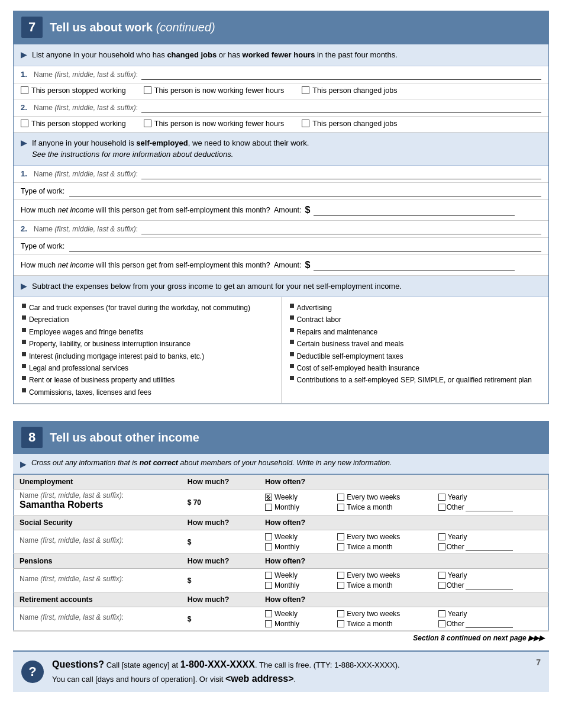  I want to click on name-cell: Name (first, middle, last & suffix):Sama…, so click(98, 502).